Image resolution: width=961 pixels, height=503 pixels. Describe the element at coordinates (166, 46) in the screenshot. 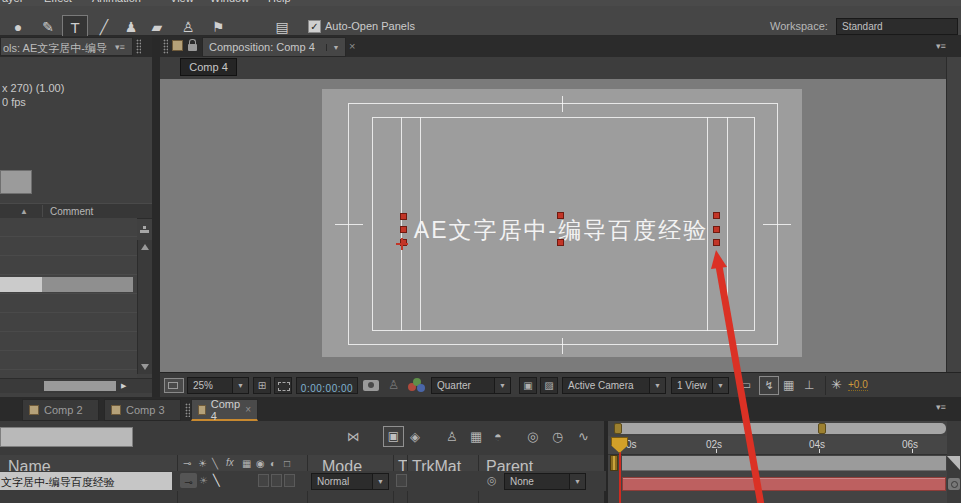

I see `viewer-panel-grip` at that location.